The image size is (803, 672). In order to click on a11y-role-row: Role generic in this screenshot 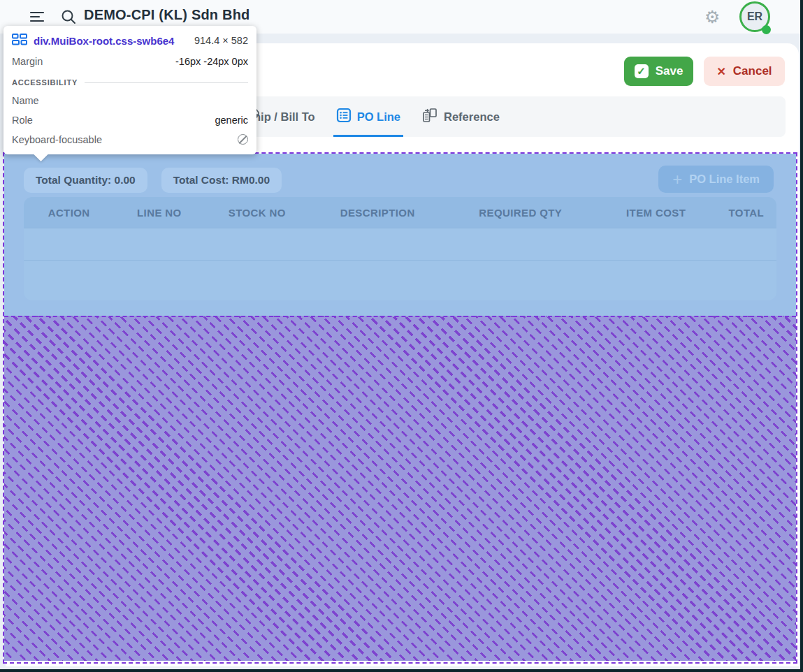, I will do `click(130, 120)`.